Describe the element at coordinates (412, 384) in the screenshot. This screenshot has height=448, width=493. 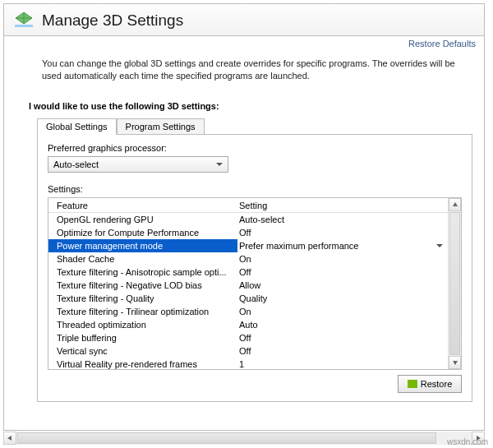
I see `nvidia-badge-icon` at that location.